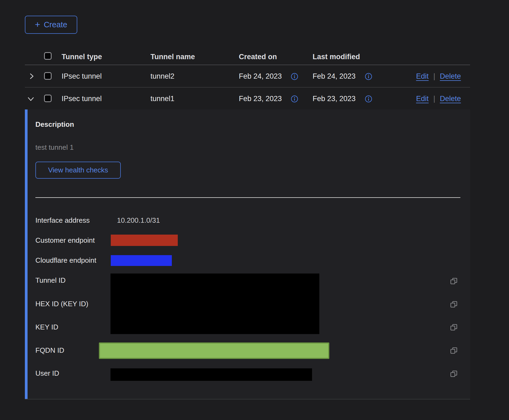  I want to click on row-divider, so click(247, 87).